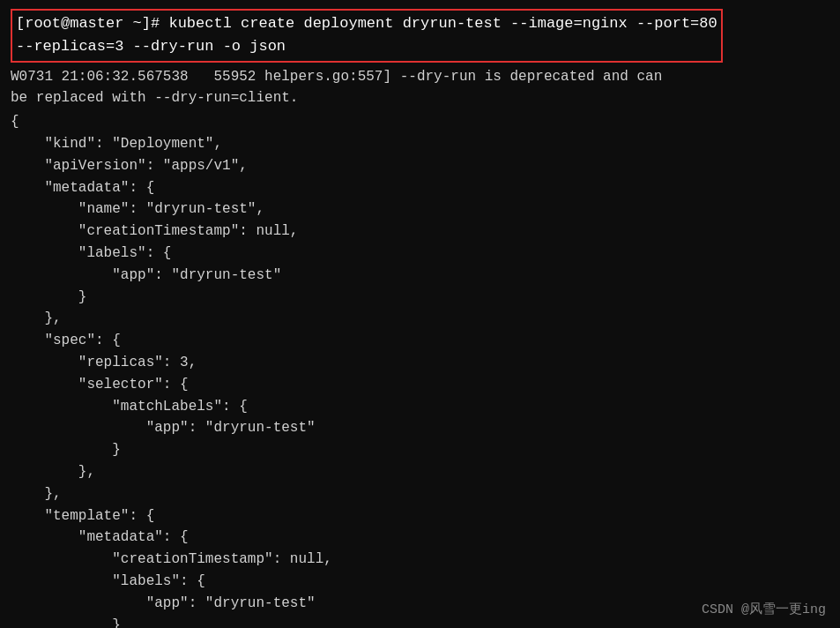 This screenshot has width=840, height=628. Describe the element at coordinates (367, 35) in the screenshot. I see `command-block: [root@master ~]# kubectl create deployme…` at that location.